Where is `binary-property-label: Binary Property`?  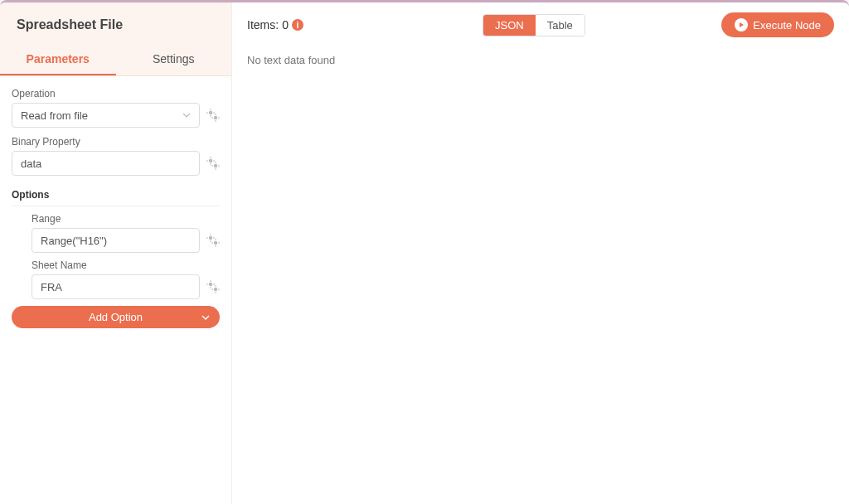
binary-property-label: Binary Property is located at coordinates (116, 142).